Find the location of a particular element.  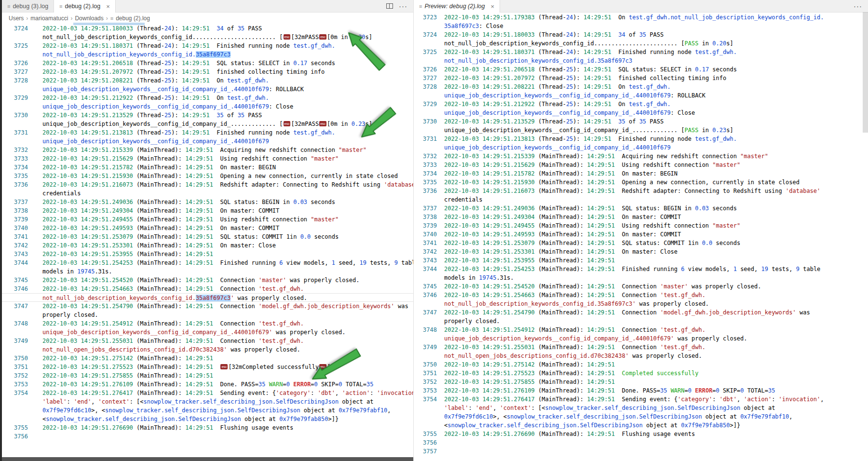

log-line: 37532022-10-03 14:29:51.276109 (MainThre… is located at coordinates (207, 384).